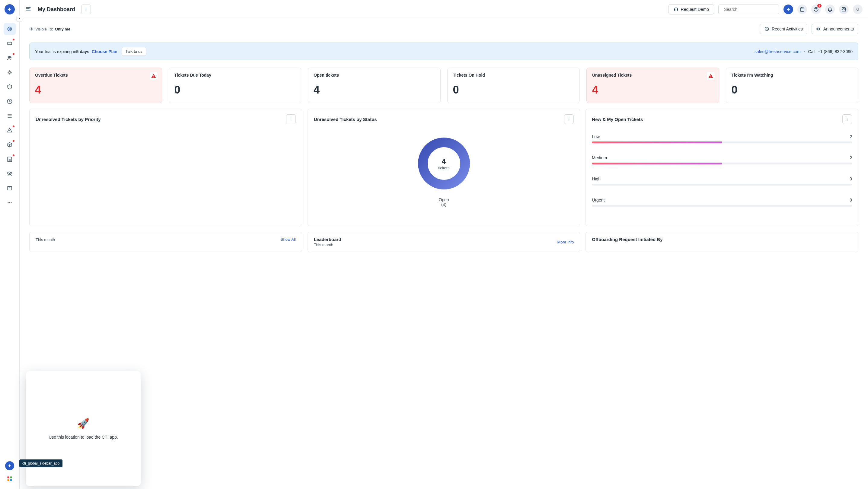 The width and height of the screenshot is (868, 489). I want to click on cti-popup: 🚀 Use this location to load the CTI app., so click(83, 429).